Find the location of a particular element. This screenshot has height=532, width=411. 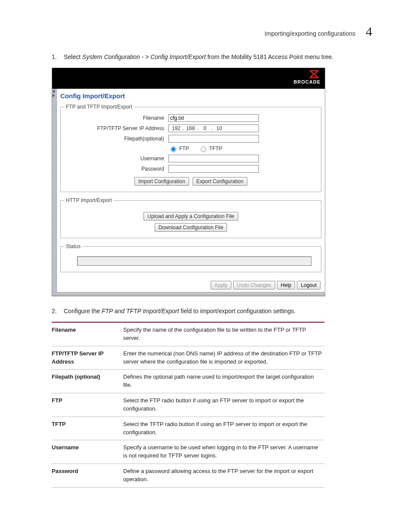

field-desc-cell: Specify a username to be used when loggi… is located at coordinates (224, 452).